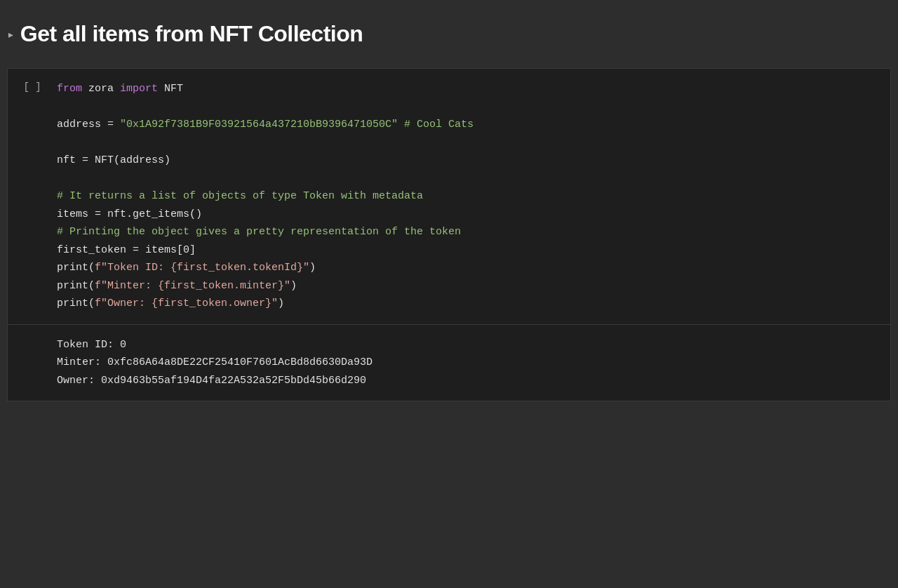  Describe the element at coordinates (449, 41) in the screenshot. I see `title-container: ▸ Get all items from NFT Collection` at that location.